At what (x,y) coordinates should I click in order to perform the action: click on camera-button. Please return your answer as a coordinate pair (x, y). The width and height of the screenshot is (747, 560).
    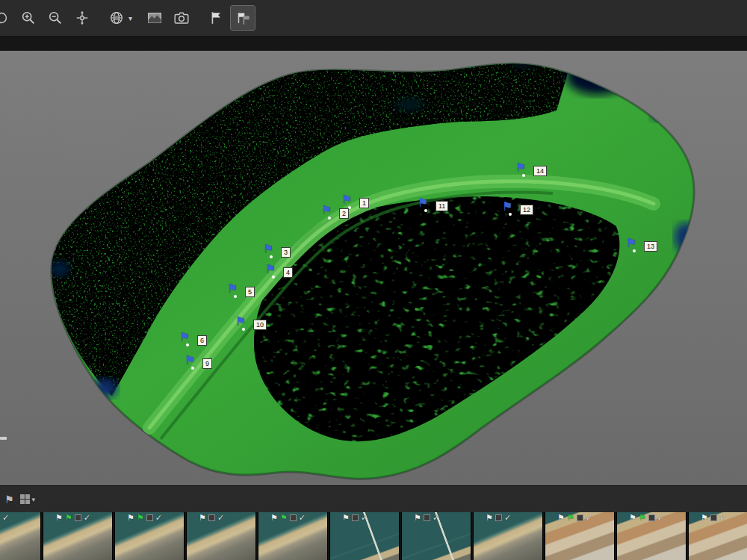
    Looking at the image, I should click on (182, 18).